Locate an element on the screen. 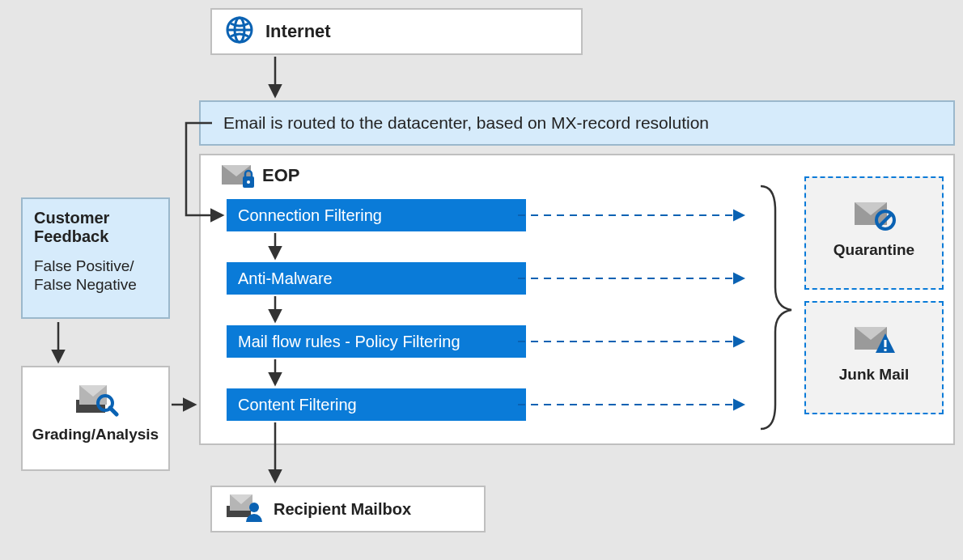  eop-title: EOP is located at coordinates (281, 176).